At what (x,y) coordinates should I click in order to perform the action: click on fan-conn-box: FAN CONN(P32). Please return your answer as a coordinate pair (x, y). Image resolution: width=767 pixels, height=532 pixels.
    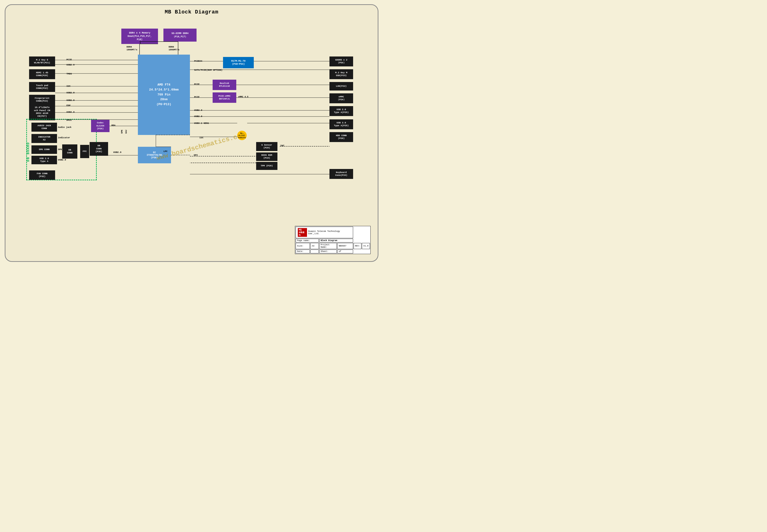
    Looking at the image, I should click on (42, 175).